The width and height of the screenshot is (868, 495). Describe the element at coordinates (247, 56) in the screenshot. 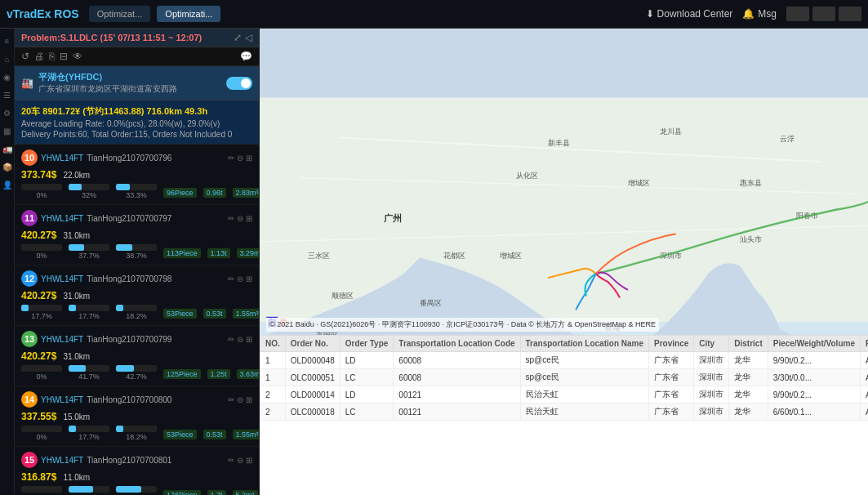

I see `chat-icon: 💬` at that location.